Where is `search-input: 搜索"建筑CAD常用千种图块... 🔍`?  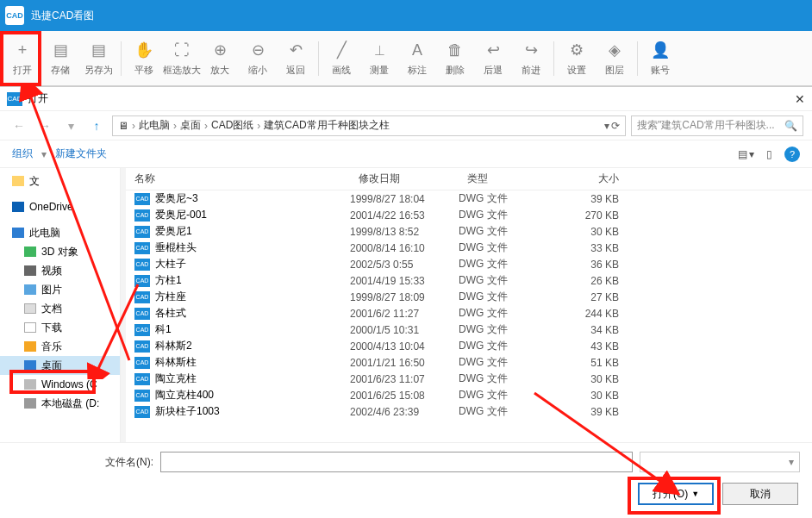
search-input: 搜索"建筑CAD常用千种图块... 🔍 is located at coordinates (717, 126).